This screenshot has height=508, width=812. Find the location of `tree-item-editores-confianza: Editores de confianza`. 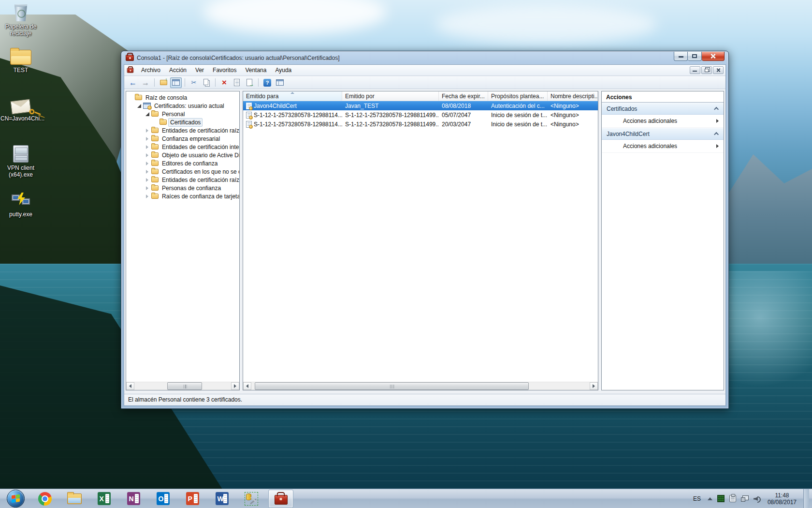

tree-item-editores-confianza: Editores de confianza is located at coordinates (183, 164).